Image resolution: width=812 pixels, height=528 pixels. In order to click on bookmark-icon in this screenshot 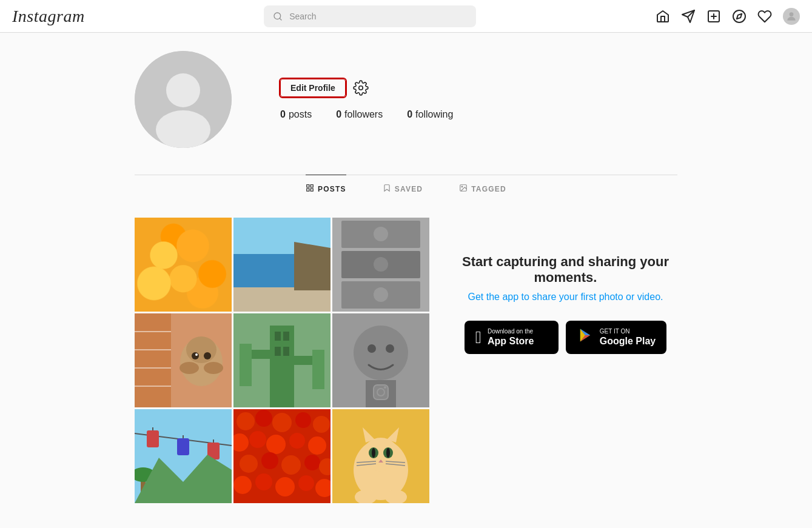, I will do `click(387, 189)`.